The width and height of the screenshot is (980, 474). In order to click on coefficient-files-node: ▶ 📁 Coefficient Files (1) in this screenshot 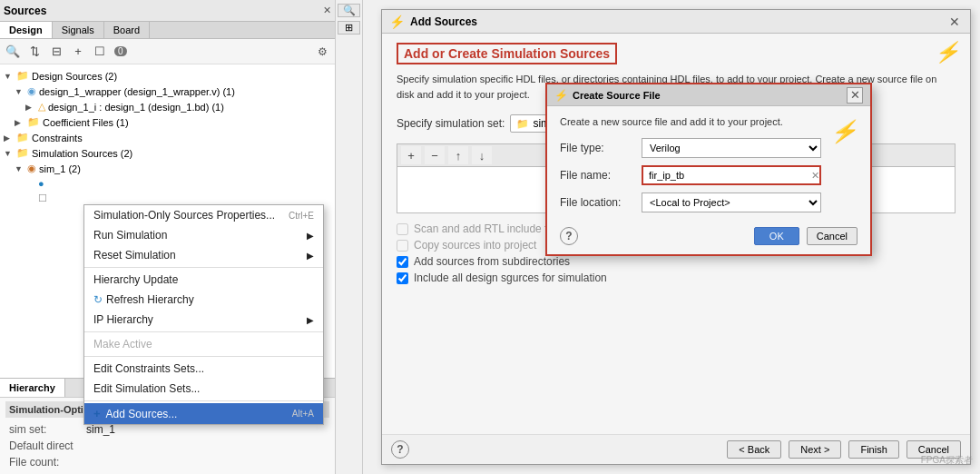, I will do `click(167, 122)`.